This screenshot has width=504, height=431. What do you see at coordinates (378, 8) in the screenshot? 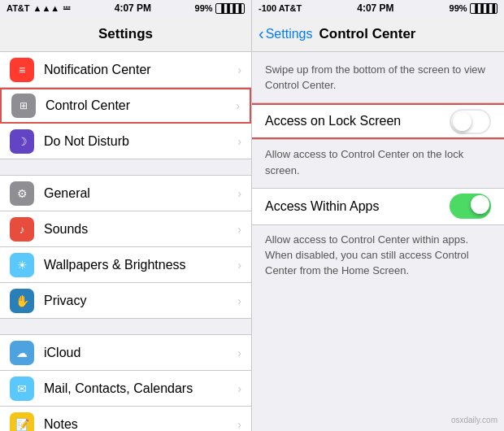
I see `right-status-bar: -100 AT&T 4:07 PM 99% ▐▐▐▐` at bounding box center [378, 8].